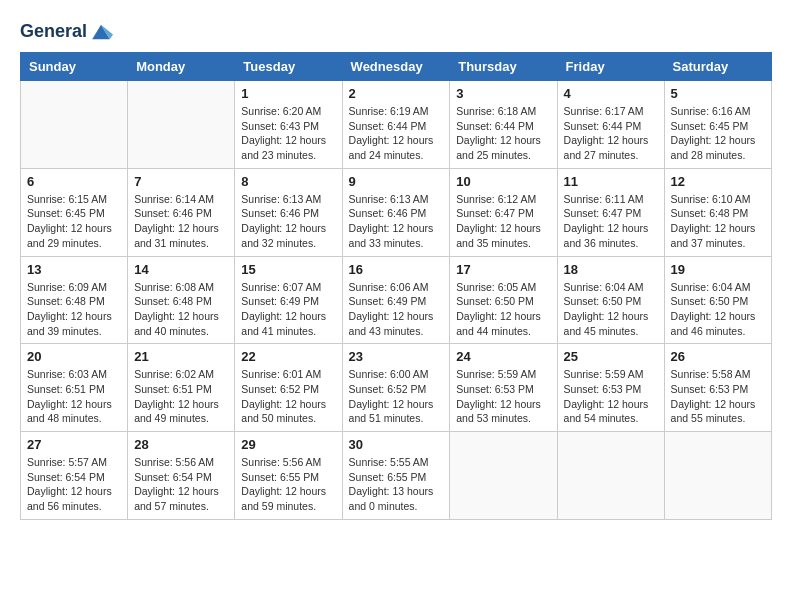 This screenshot has width=792, height=612. Describe the element at coordinates (288, 388) in the screenshot. I see `calendar-cell: 22Sunrise: 6:01 AM Sunset: 6:52 PM Dayli…` at that location.